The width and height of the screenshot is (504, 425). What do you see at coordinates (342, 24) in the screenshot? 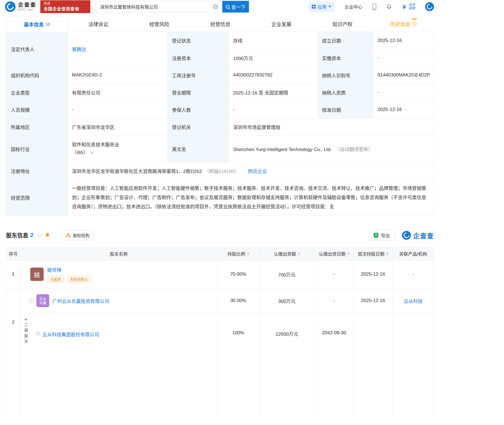
I see `tab-intellectual-property-label: 知识产权` at bounding box center [342, 24].